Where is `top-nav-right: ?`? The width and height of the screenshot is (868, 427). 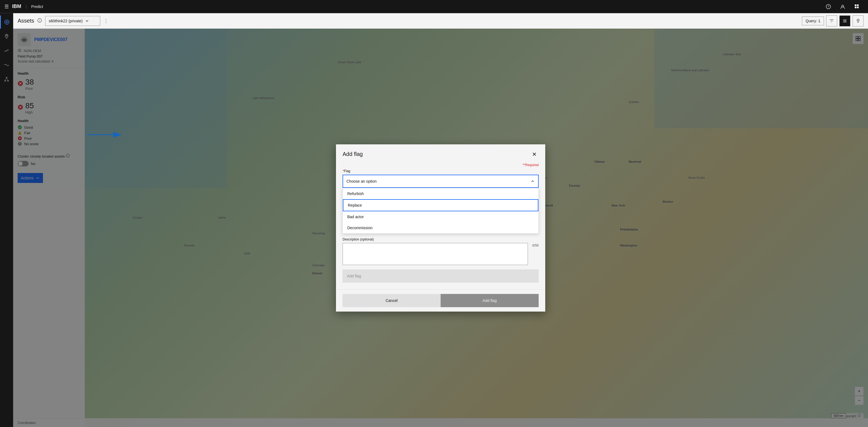
top-nav-right: ? is located at coordinates (843, 7).